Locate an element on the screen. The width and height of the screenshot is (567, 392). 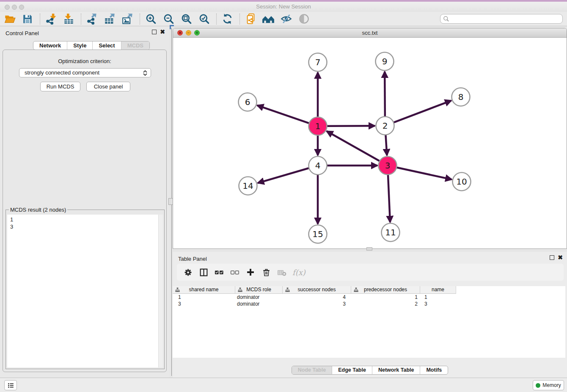
select-all-rows-button is located at coordinates (219, 272).